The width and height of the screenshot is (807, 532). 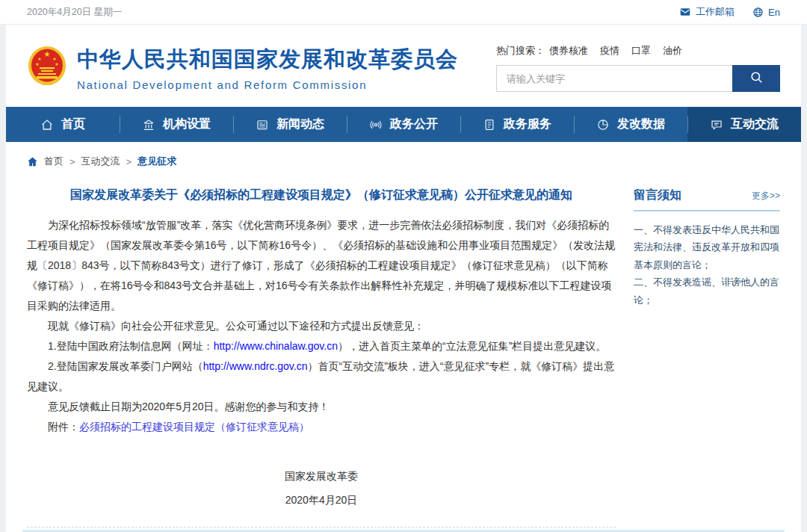 I want to click on chat-icon, so click(x=717, y=124).